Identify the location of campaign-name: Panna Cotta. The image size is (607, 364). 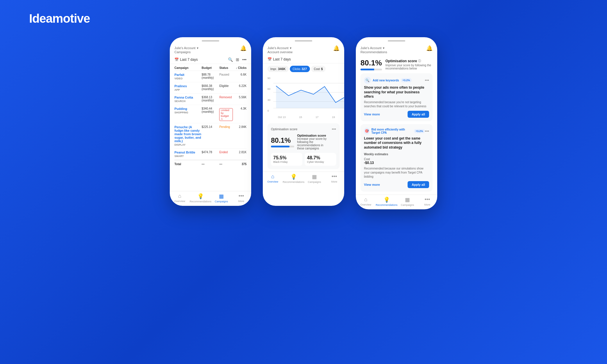
(188, 97).